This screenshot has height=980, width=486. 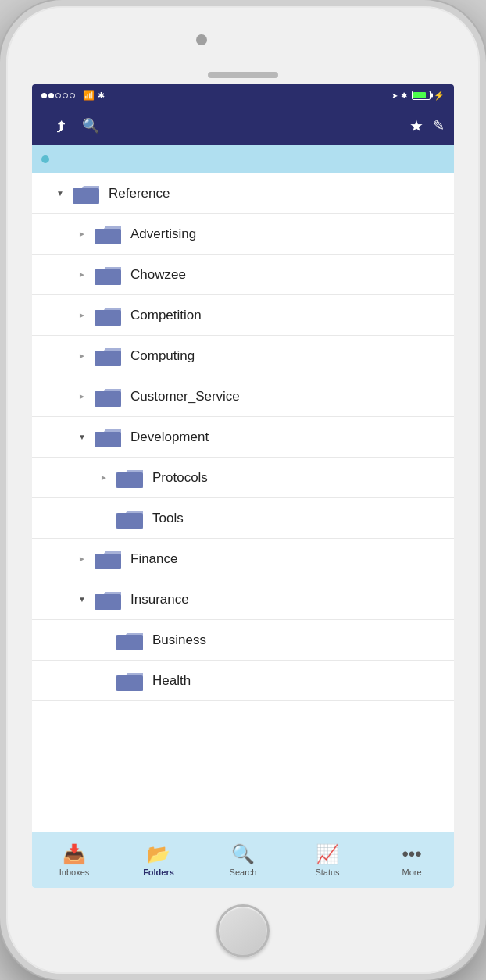 What do you see at coordinates (418, 95) in the screenshot?
I see `status-right: ➤ ✱ ⚡` at bounding box center [418, 95].